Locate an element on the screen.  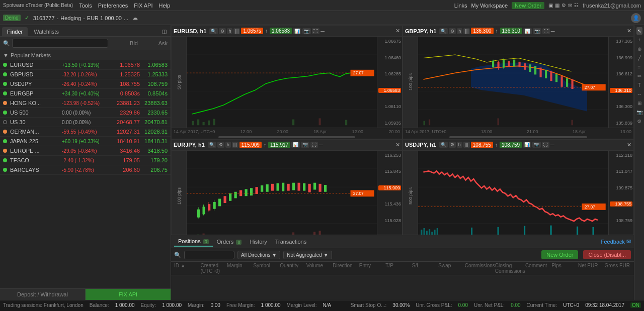
chart-close-btn-eurjpy: ✕ is located at coordinates (397, 145).